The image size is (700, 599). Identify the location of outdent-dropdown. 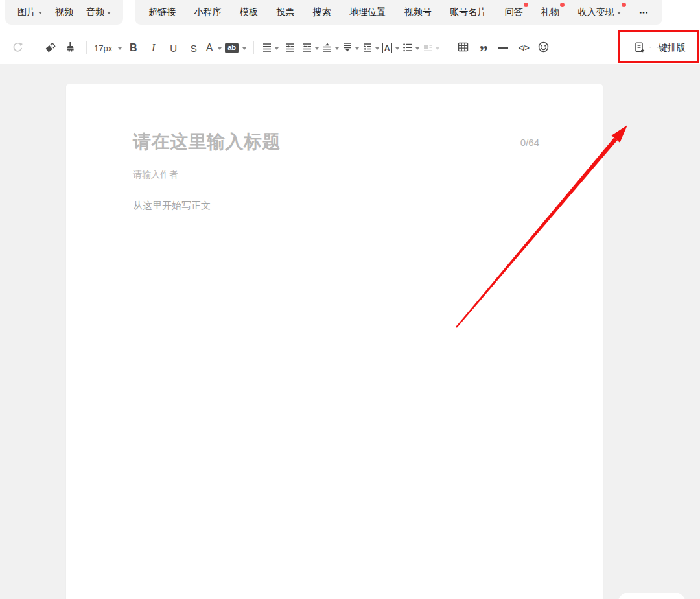
(310, 48).